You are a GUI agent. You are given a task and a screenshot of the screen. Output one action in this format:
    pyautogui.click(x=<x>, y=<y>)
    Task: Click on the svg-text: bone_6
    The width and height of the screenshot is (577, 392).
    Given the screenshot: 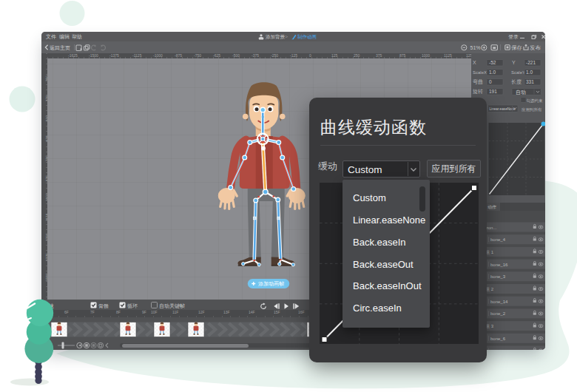 What is the action you would take?
    pyautogui.click(x=499, y=339)
    